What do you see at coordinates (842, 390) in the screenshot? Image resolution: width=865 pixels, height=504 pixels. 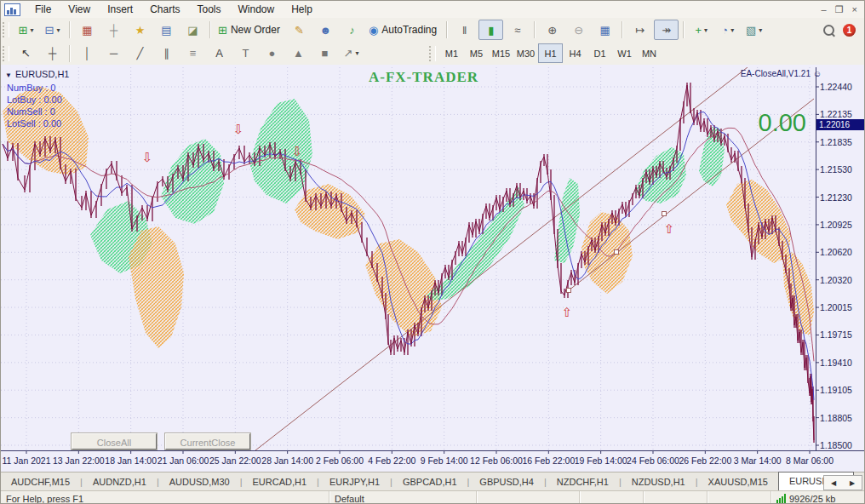 I see `price-axis-label: 1.19105` at bounding box center [842, 390].